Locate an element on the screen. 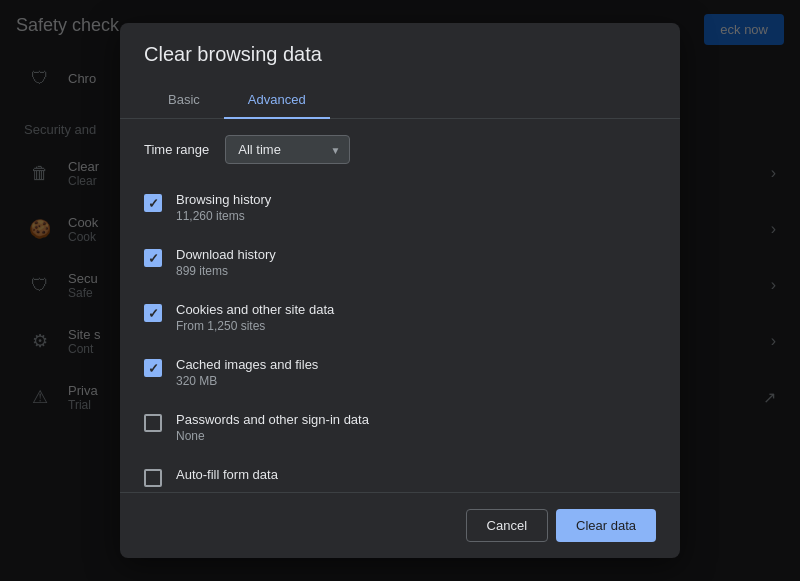 The height and width of the screenshot is (581, 800). browsing-history-title: Browsing history is located at coordinates (416, 200).